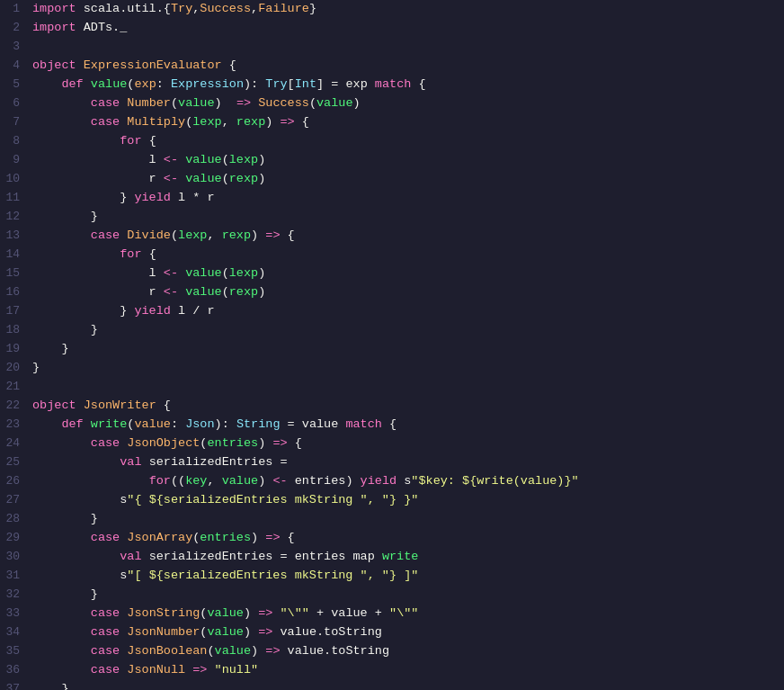 The image size is (784, 690). I want to click on line-number: 34, so click(16, 632).